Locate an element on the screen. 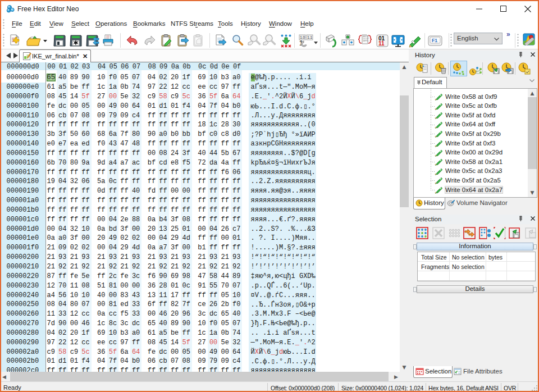 This screenshot has width=539, height=392. ascii-char: З is located at coordinates (313, 229).